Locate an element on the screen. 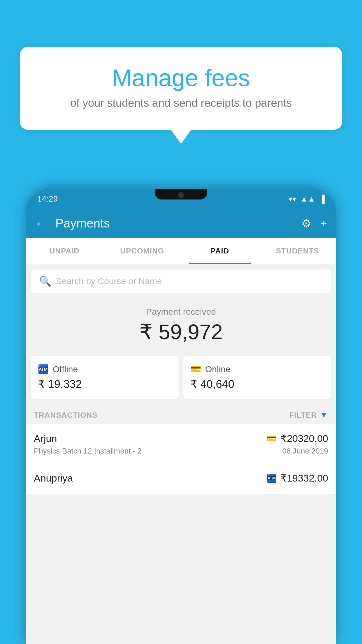 The image size is (362, 644). filter-button: FILTER ▼ is located at coordinates (309, 415).